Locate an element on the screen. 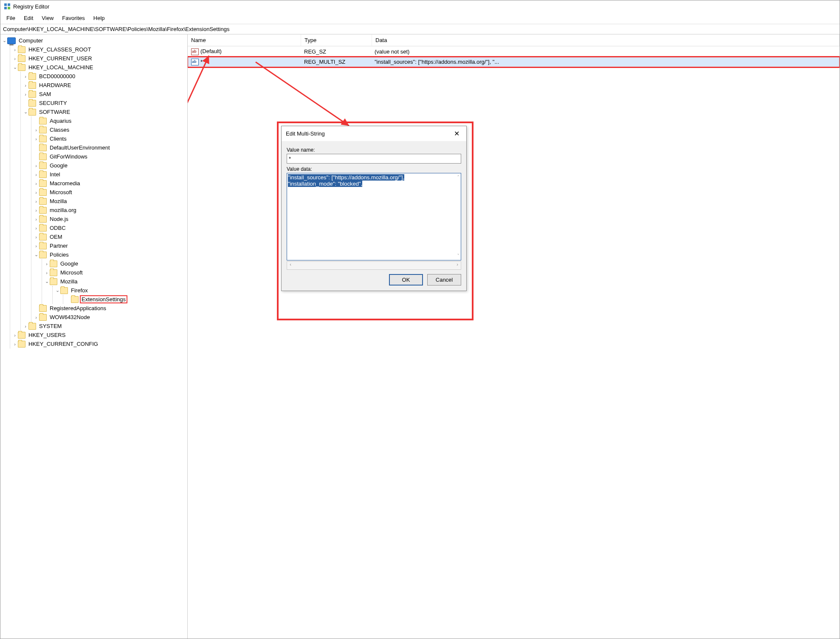 The image size is (840, 639). tree-node-policies: ⌄Policies›Google›Microsoft⌄Mozilla⌄Firef… is located at coordinates (110, 277).